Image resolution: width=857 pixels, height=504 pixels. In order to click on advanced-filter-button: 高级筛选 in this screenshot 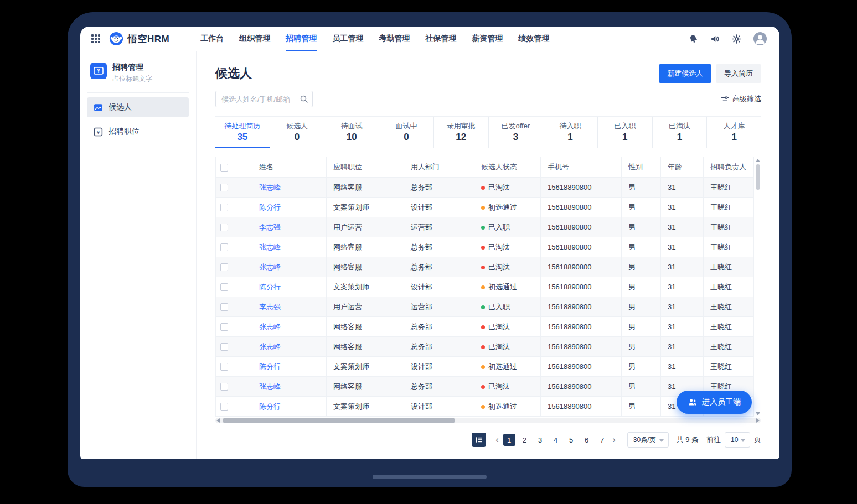, I will do `click(741, 99)`.